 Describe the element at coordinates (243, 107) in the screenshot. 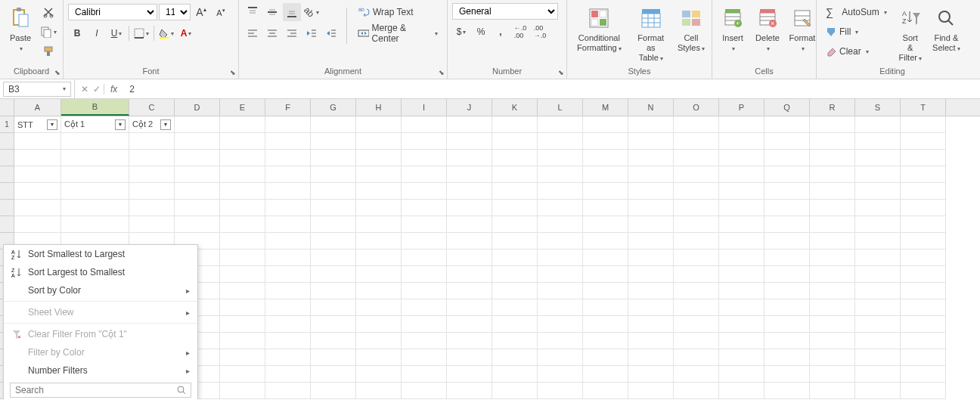

I see `col-header-E: E` at that location.